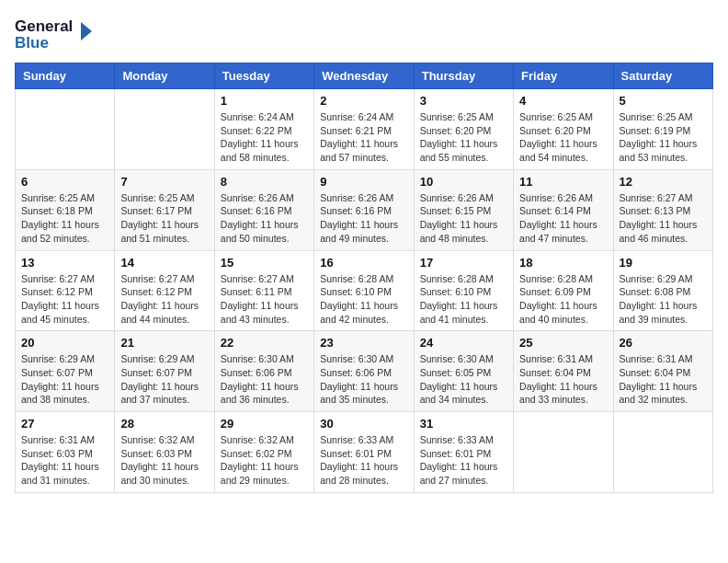 The image size is (728, 563). I want to click on day-cell: 22Sunrise: 6:30 AM Sunset: 6:06 PM Dayli…, so click(264, 372).